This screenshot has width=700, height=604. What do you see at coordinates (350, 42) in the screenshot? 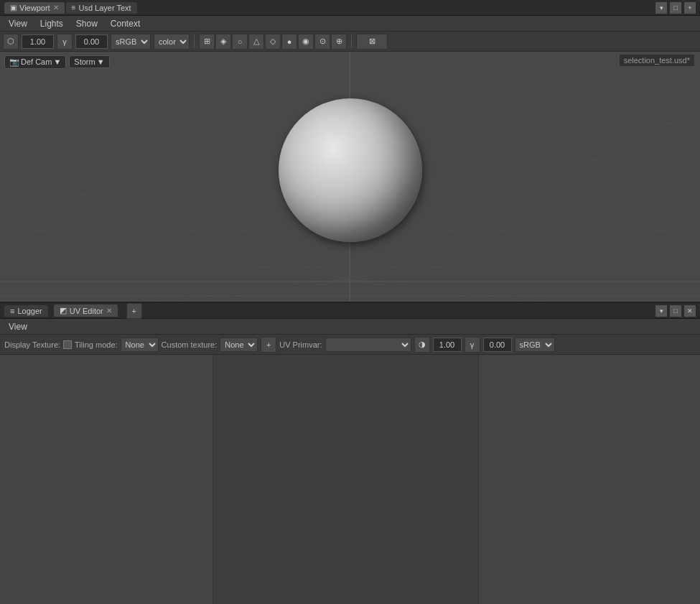
I see `viewport-toolbar: ⬡ 1.00 γ 0.00 sRGB color ⊞ ◈ ○ △ ◇ ● ◉ ⊙…` at bounding box center [350, 42].